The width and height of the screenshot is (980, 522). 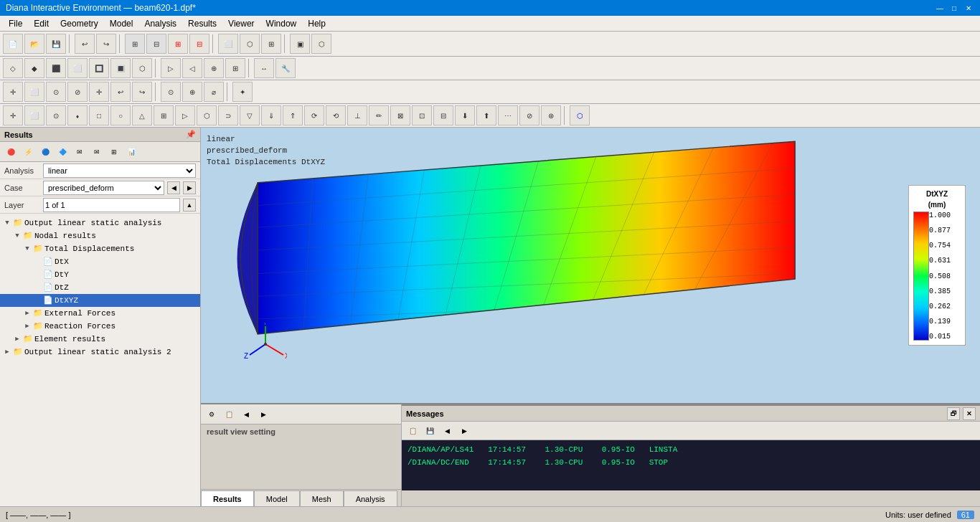 I want to click on panel-pin-icon: 📌, so click(x=191, y=135).